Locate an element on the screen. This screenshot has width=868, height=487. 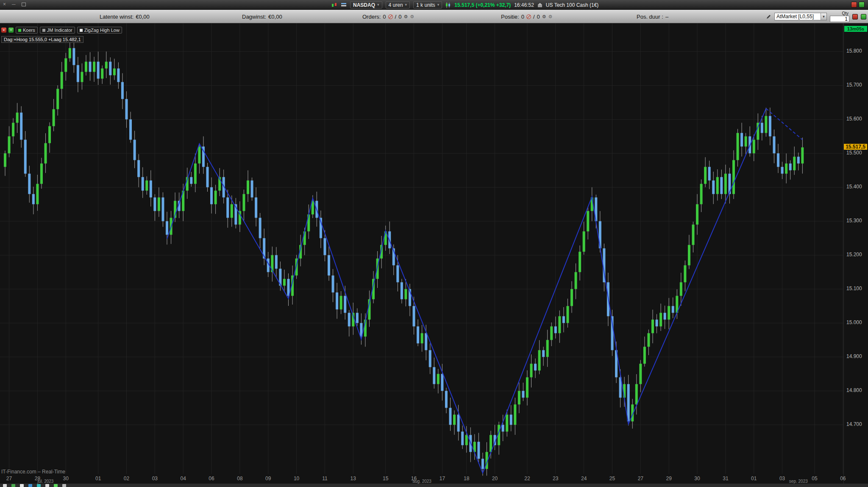
legend-item-koers: Koers is located at coordinates (27, 30).